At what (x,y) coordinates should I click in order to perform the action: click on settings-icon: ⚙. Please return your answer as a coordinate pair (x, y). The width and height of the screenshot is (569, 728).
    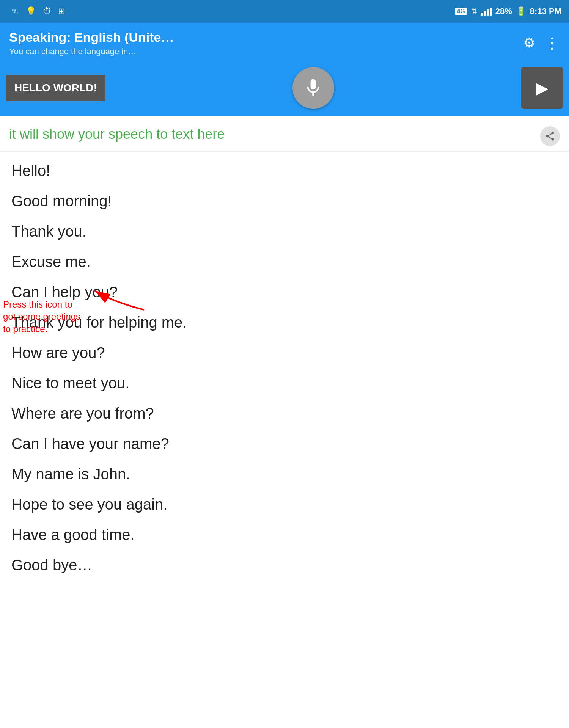
    Looking at the image, I should click on (529, 43).